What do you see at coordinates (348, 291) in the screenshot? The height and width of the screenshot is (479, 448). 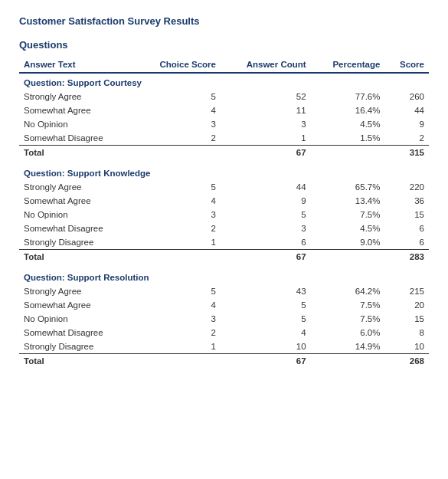 I see `percentage: 64.2%` at bounding box center [348, 291].